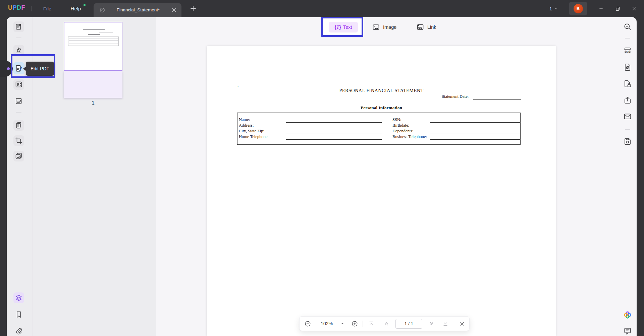  Describe the element at coordinates (445, 324) in the screenshot. I see `last-page-button` at that location.